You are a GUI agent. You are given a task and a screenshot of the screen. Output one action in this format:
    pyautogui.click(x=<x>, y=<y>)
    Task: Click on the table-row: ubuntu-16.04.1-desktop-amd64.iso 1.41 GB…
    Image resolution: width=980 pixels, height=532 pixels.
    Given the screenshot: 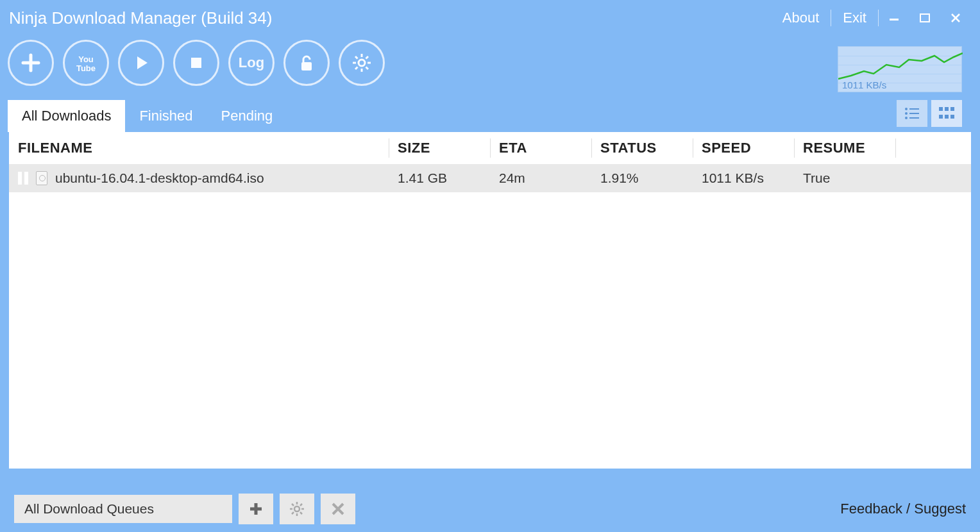 What is the action you would take?
    pyautogui.click(x=490, y=178)
    